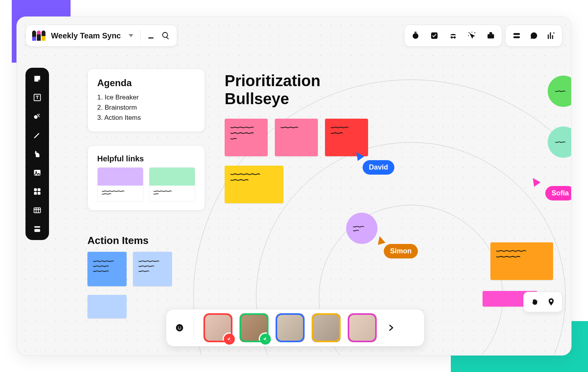  I want to click on cohost-badge-icon: ★, so click(265, 339).